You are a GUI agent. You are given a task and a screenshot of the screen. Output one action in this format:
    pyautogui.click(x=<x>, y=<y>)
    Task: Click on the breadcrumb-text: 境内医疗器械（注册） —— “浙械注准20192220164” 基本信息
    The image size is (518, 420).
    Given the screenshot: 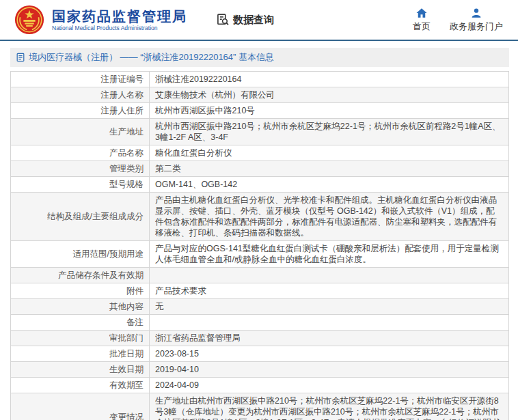 What is the action you would take?
    pyautogui.click(x=152, y=57)
    